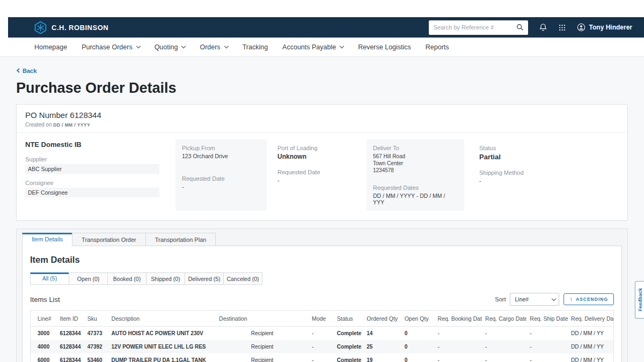 The image size is (644, 362). Describe the element at coordinates (382, 358) in the screenshot. I see `cell-ordered-qty: 19` at that location.